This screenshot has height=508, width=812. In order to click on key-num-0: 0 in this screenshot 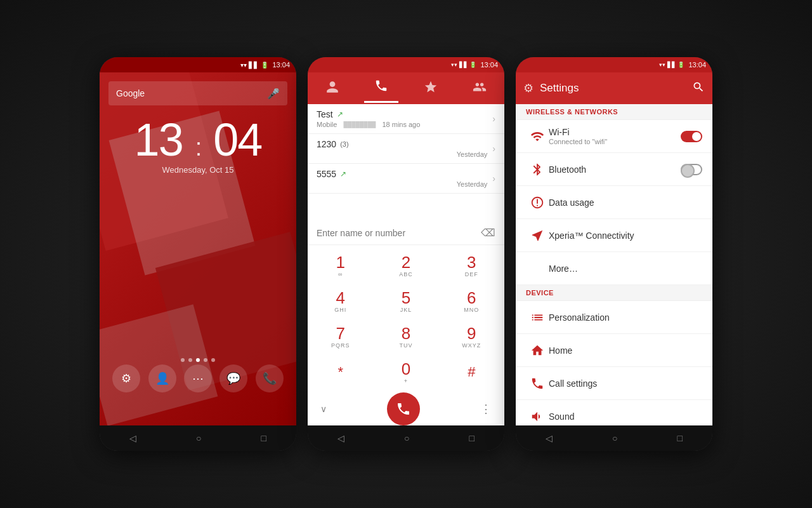, I will do `click(406, 369)`.